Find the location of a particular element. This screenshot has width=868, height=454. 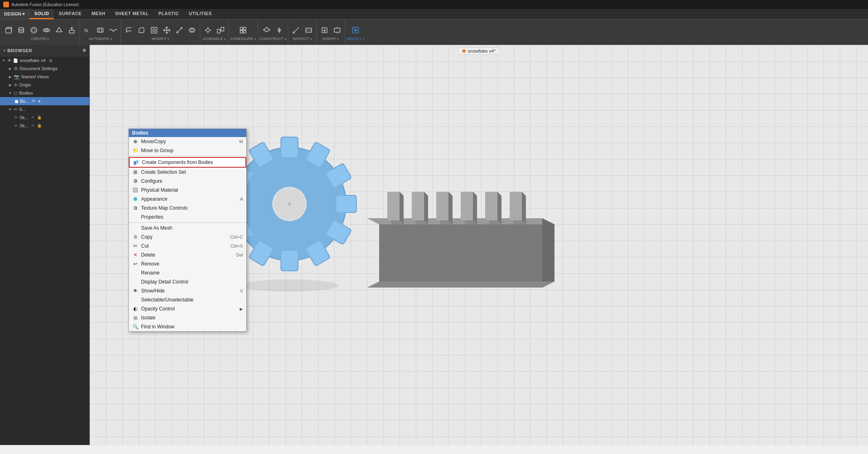

ctx-create-selection: ⊞ Create Selection Set is located at coordinates (188, 172).